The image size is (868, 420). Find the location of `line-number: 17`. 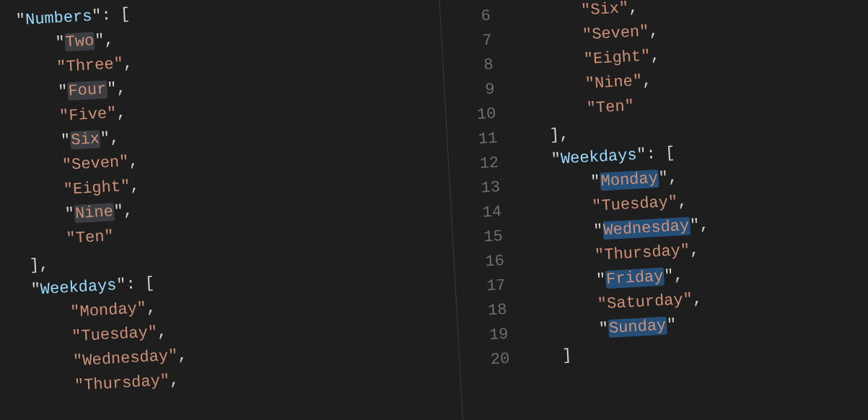

line-number: 17 is located at coordinates (483, 287).